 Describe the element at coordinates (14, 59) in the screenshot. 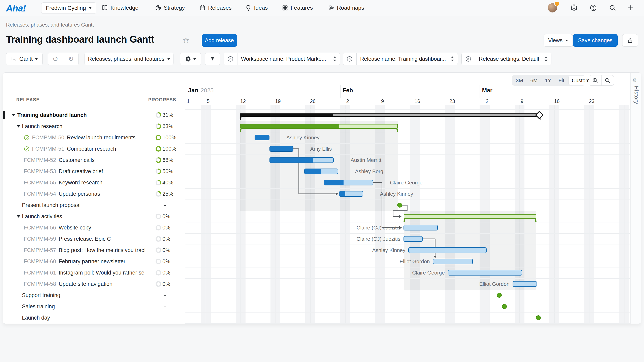

I see `gantt-icon` at that location.